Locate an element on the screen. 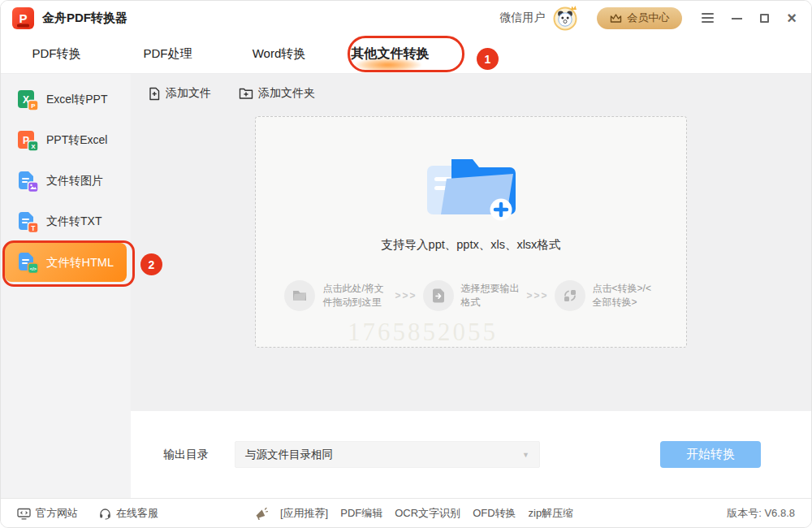 The width and height of the screenshot is (812, 528). tab-label: PDF处理 is located at coordinates (168, 54).